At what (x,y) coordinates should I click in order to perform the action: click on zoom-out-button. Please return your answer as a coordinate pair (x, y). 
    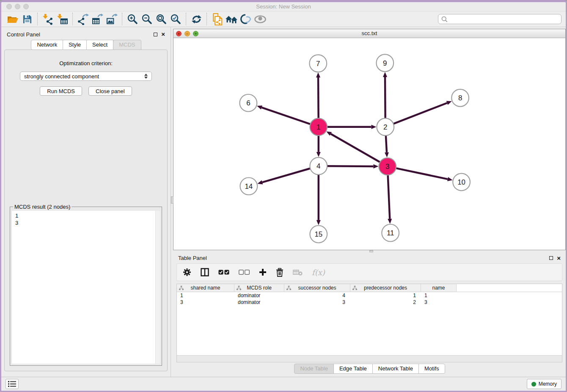
    Looking at the image, I should click on (147, 19).